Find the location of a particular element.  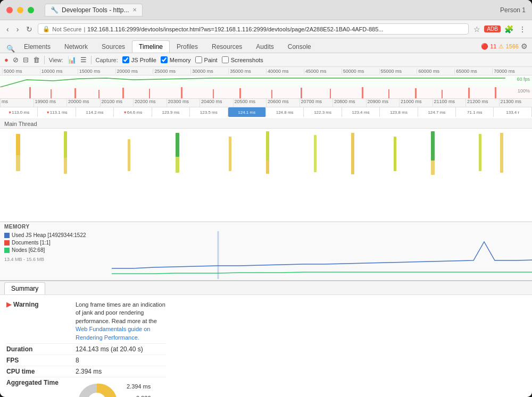

clear-button: ⊘ is located at coordinates (16, 60).